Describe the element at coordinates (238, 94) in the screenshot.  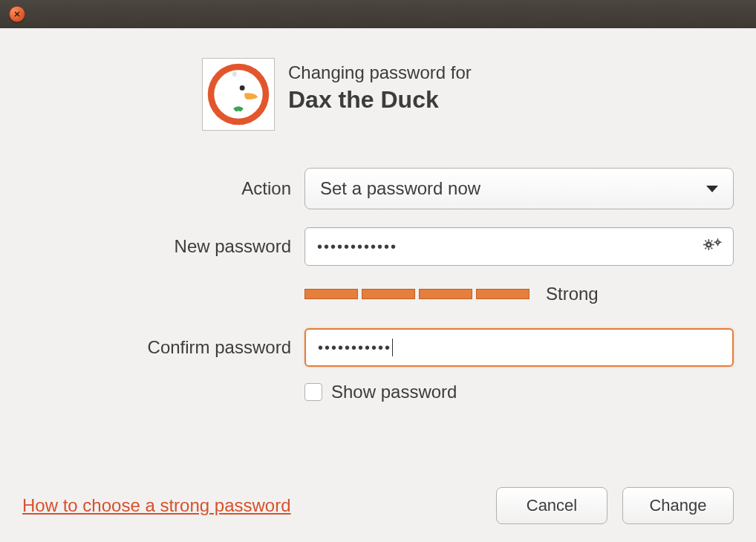
I see `user-avatar` at that location.